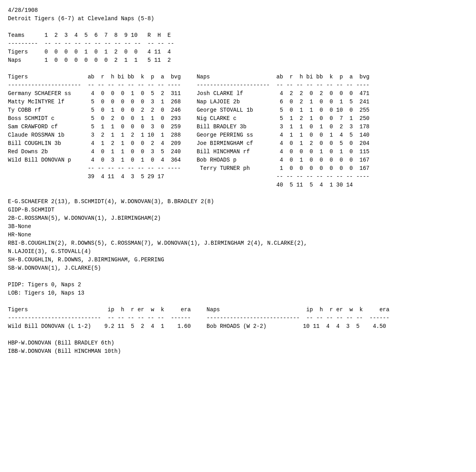  Describe the element at coordinates (298, 326) in the screenshot. I see `pitching-naps-rows: Bob RHOADS (W 2-2) 10 11 4 4 3 5 4.50` at that location.